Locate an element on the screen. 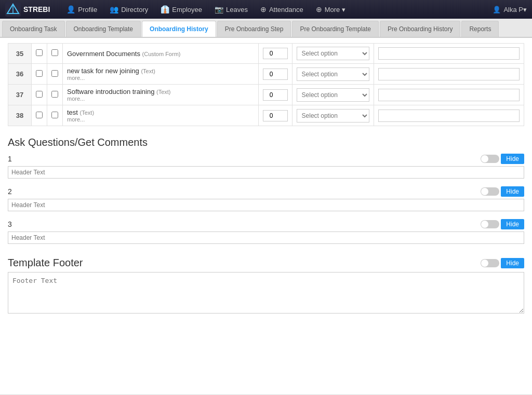  nav-more: ⊕ More ▾ is located at coordinates (330, 9).